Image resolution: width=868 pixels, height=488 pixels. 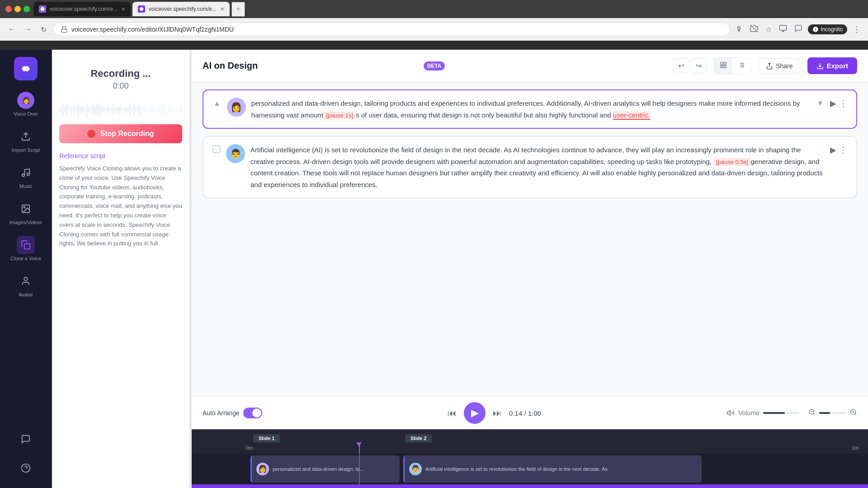 I want to click on undo-redo-group: ↩ ↪, so click(x=690, y=66).